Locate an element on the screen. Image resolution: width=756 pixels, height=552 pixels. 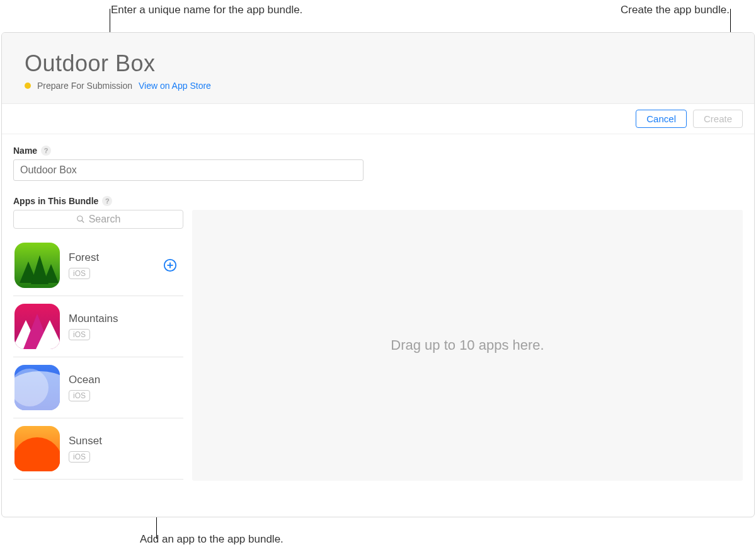
app-row: ForestiOS is located at coordinates (98, 266).